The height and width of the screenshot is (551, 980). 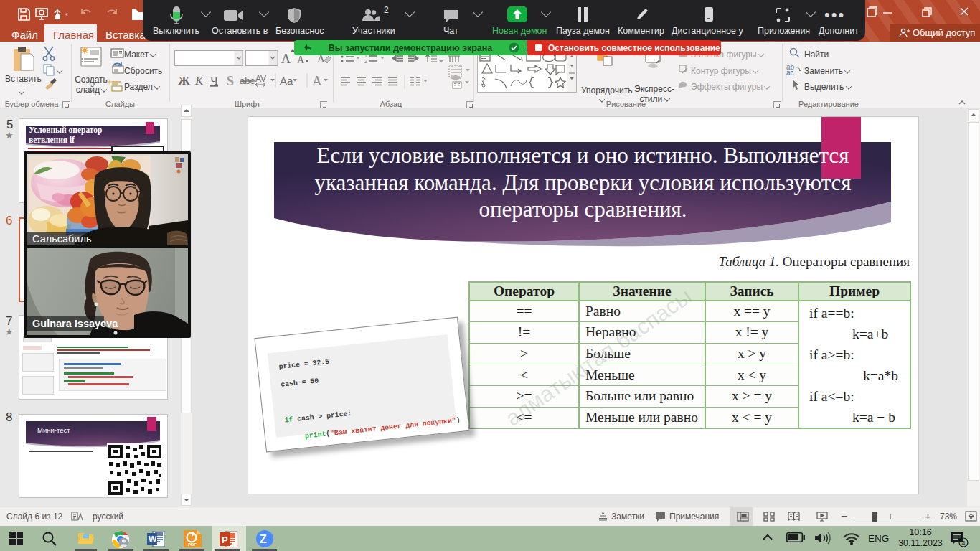 What do you see at coordinates (791, 73) in the screenshot?
I see `svg-text: ac` at bounding box center [791, 73].